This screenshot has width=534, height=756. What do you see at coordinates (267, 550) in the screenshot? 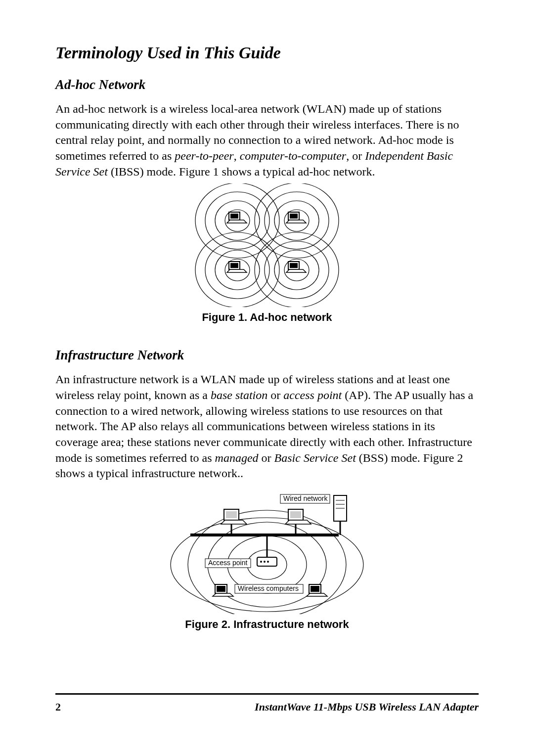
I see `figure-2-infrastructure-network: Wired network Access point Wireless comp…` at bounding box center [267, 550].